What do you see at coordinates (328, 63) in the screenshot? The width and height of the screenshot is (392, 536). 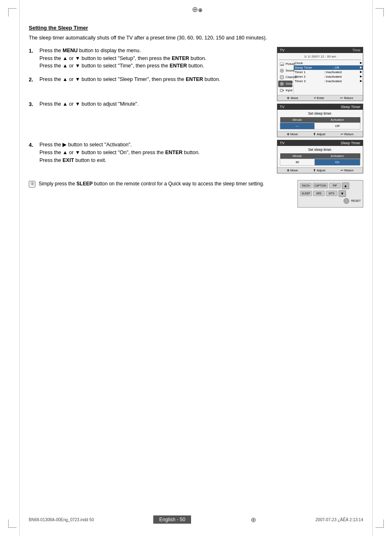 I see `row-clock: Clock ▶` at bounding box center [328, 63].